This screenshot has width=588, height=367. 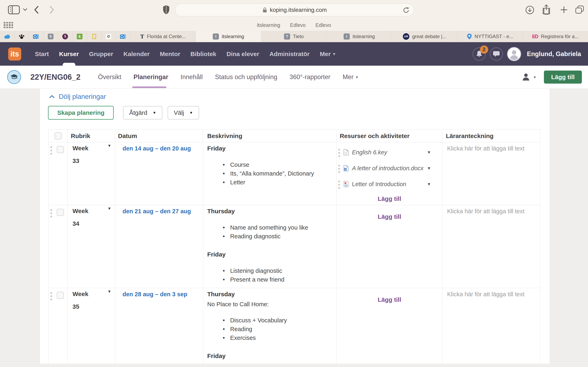 What do you see at coordinates (563, 77) in the screenshot?
I see `add-button: Lägg till` at bounding box center [563, 77].